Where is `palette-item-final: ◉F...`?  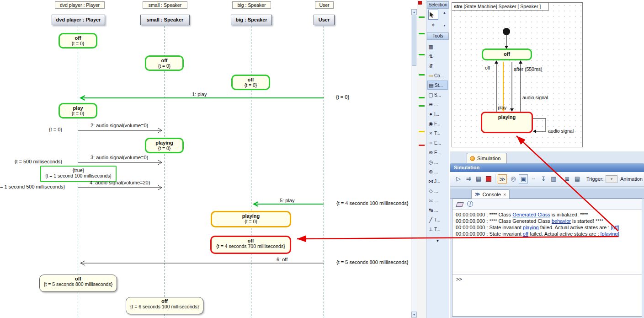 palette-item-final: ◉F... is located at coordinates (438, 124).